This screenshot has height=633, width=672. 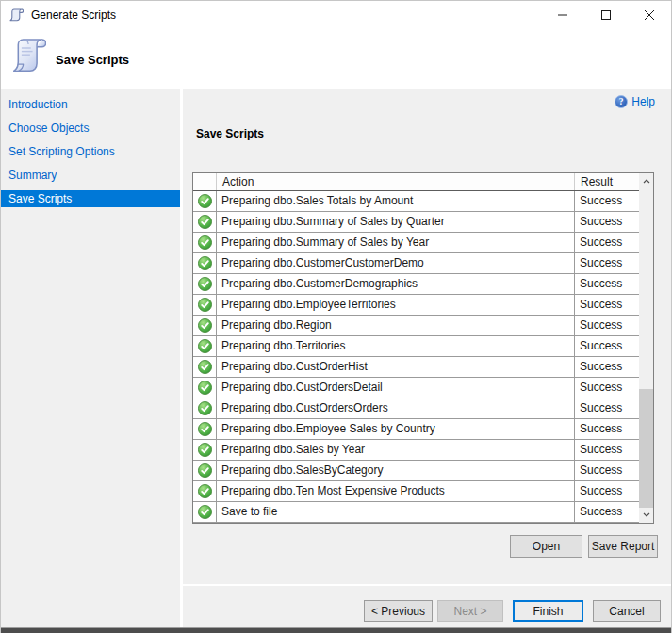 I want to click on wizard-page-title: Save Scripts, so click(x=92, y=60).